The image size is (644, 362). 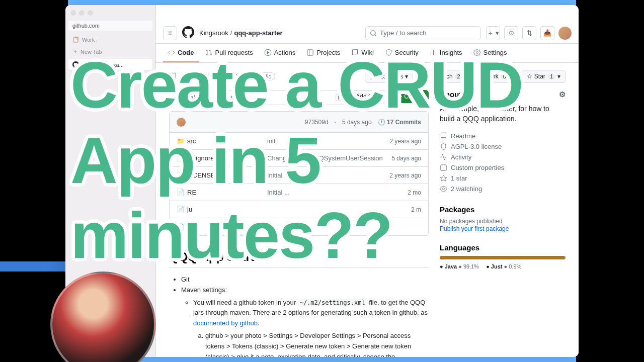 I want to click on add-file-button: Add file ▾, so click(x=368, y=97).